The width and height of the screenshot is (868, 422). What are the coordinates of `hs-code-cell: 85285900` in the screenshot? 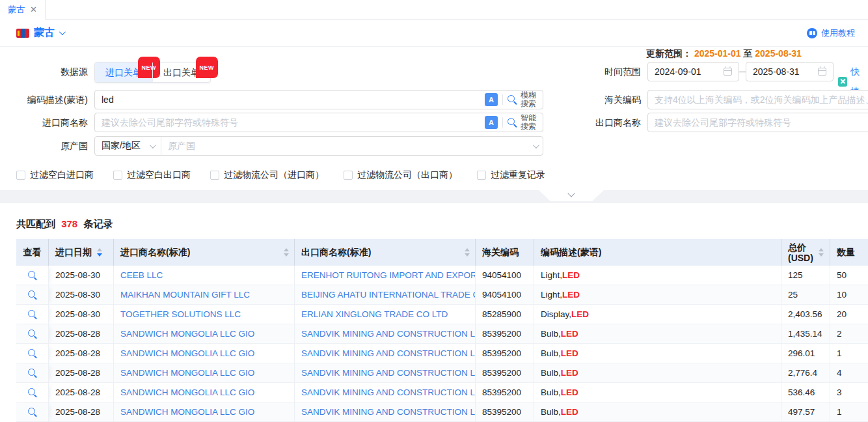 It's located at (505, 315).